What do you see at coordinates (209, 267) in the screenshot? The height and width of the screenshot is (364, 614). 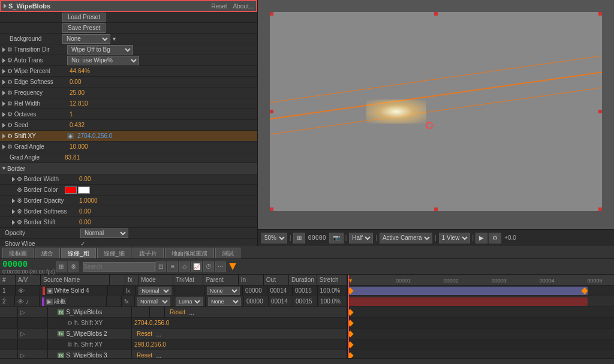 I see `tl-clock: ⏱` at bounding box center [209, 267].